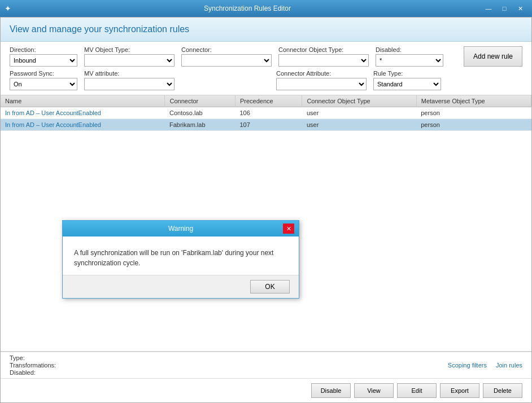 This screenshot has height=403, width=532. I want to click on col-connector: Connector, so click(200, 102).